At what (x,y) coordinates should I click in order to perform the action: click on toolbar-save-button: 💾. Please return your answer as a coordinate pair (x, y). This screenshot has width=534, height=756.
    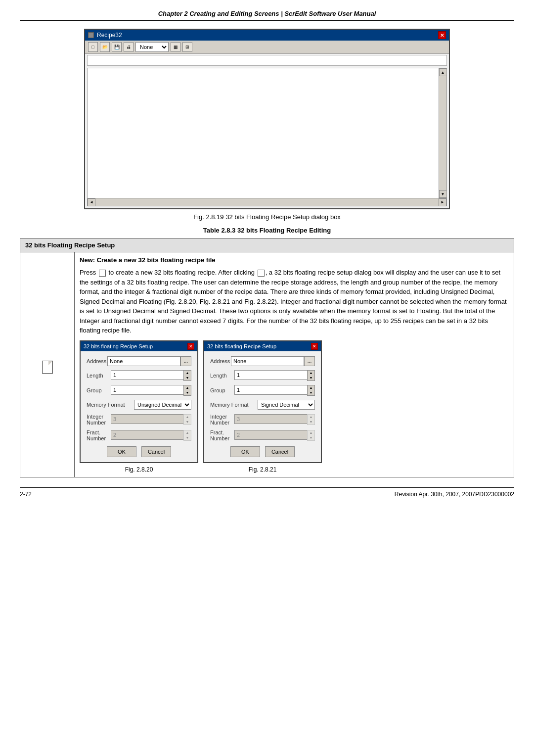
    Looking at the image, I should click on (117, 47).